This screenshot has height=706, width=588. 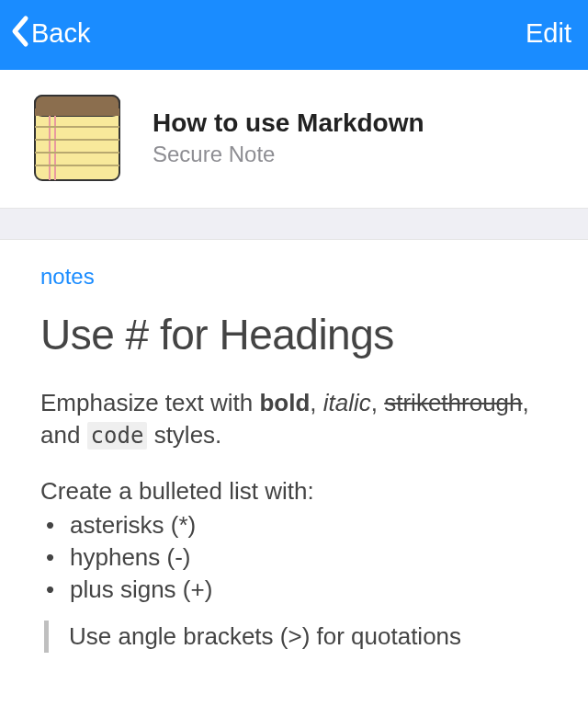 I want to click on list-item: asterisks (*), so click(x=297, y=526).